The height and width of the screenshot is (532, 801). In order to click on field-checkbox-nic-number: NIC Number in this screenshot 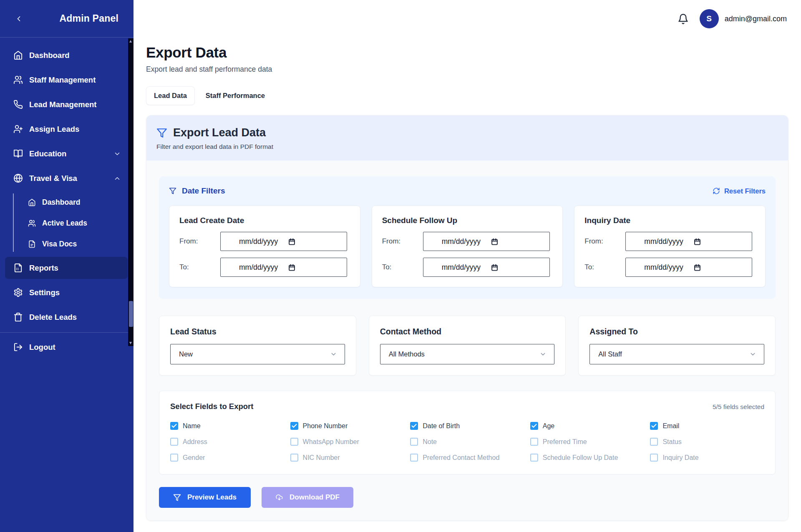, I will do `click(348, 458)`.